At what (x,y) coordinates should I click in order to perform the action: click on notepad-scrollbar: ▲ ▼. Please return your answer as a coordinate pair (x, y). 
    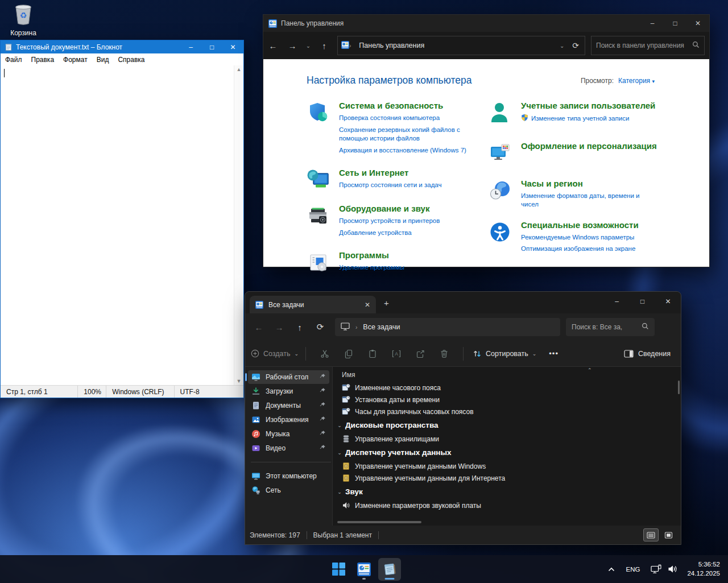
    Looking at the image, I should click on (239, 225).